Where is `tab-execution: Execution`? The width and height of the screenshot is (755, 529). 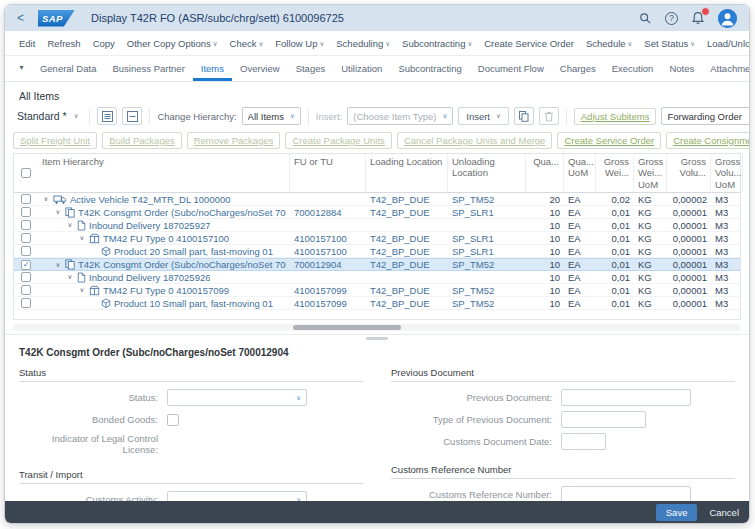
tab-execution: Execution is located at coordinates (633, 68).